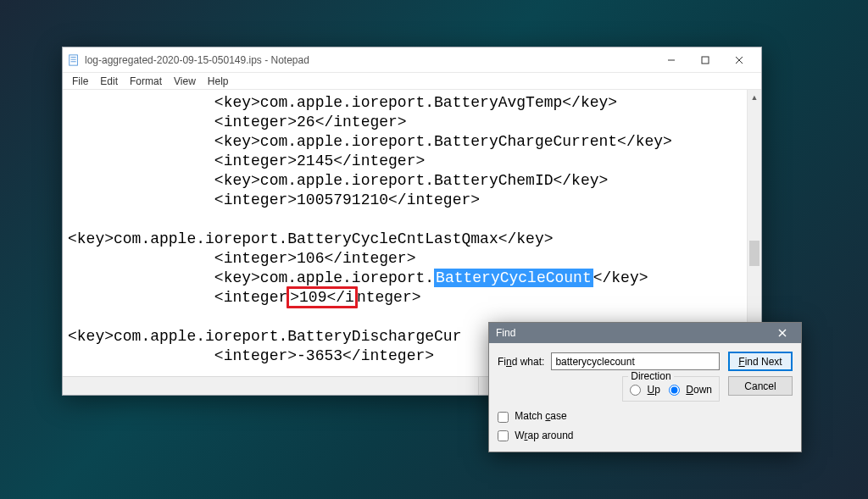 The image size is (868, 499). Describe the element at coordinates (754, 97) in the screenshot. I see `scroll-up-arrow-icon: ▲` at that location.